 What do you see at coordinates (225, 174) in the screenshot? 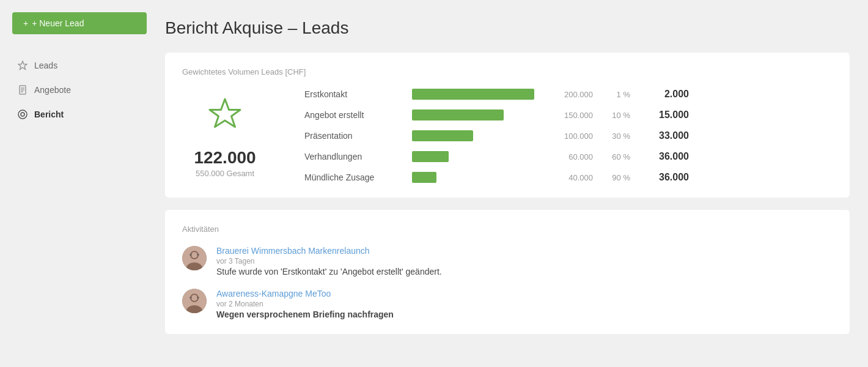
I see `volume-total: 550.000 Gesamt` at bounding box center [225, 174].